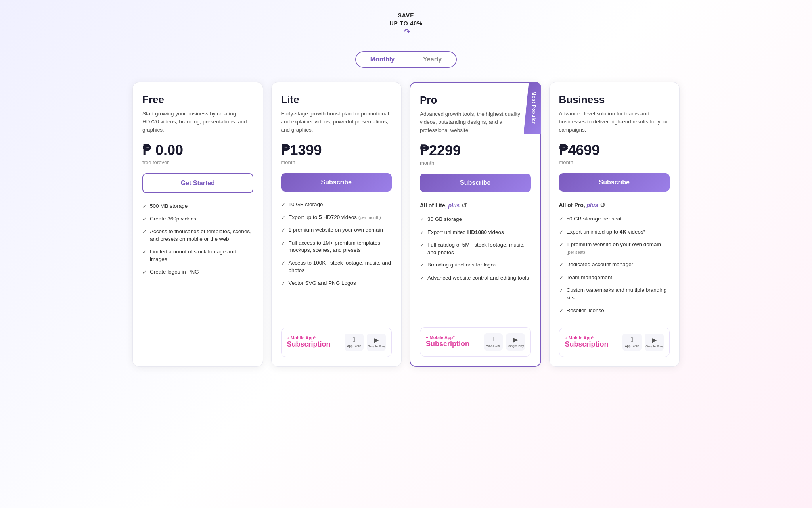 The image size is (812, 508). I want to click on plan-name-lite: Lite, so click(337, 100).